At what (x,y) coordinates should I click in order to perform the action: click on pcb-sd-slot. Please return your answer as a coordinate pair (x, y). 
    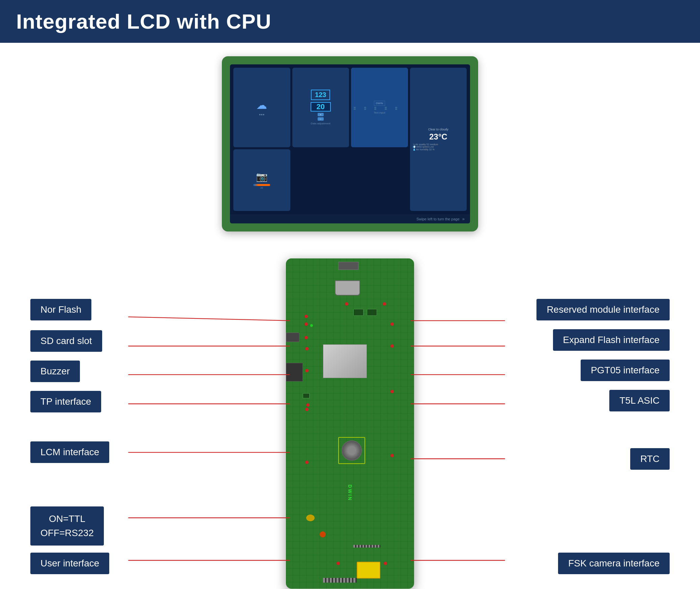
    Looking at the image, I should click on (347, 288).